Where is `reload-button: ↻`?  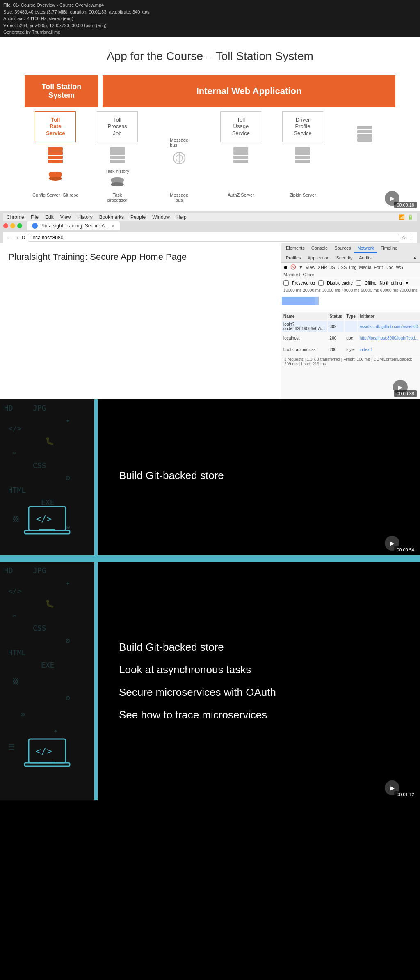 reload-button: ↻ is located at coordinates (23, 238).